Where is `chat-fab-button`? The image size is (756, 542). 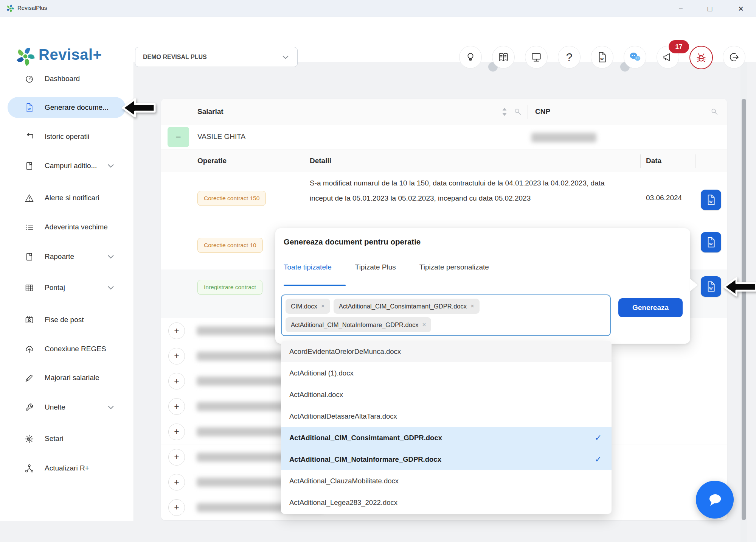
chat-fab-button is located at coordinates (715, 500).